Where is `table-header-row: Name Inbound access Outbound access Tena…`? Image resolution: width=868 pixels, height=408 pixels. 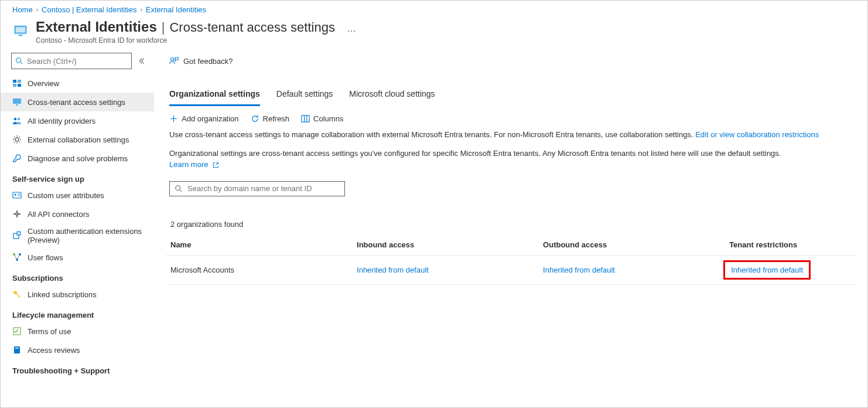 table-header-row: Name Inbound access Outbound access Tena… is located at coordinates (511, 245).